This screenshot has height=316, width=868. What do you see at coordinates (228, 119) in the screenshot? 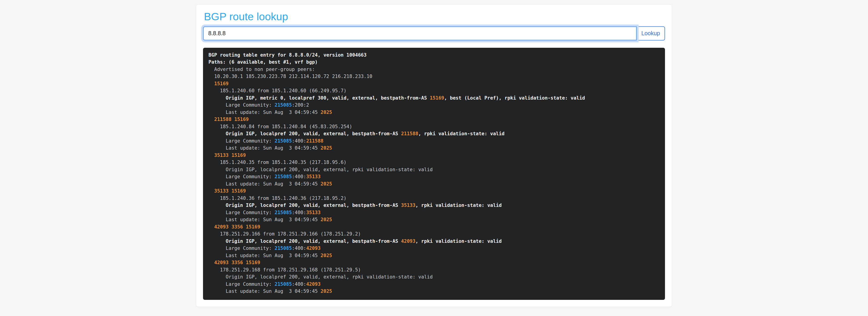
I see `terminal-line: 211588 15169` at bounding box center [228, 119].